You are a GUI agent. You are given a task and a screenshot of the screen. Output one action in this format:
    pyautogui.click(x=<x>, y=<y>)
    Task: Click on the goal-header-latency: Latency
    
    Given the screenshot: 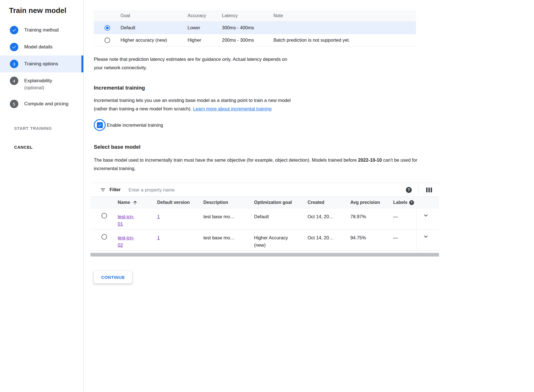 What is the action you would take?
    pyautogui.click(x=248, y=16)
    